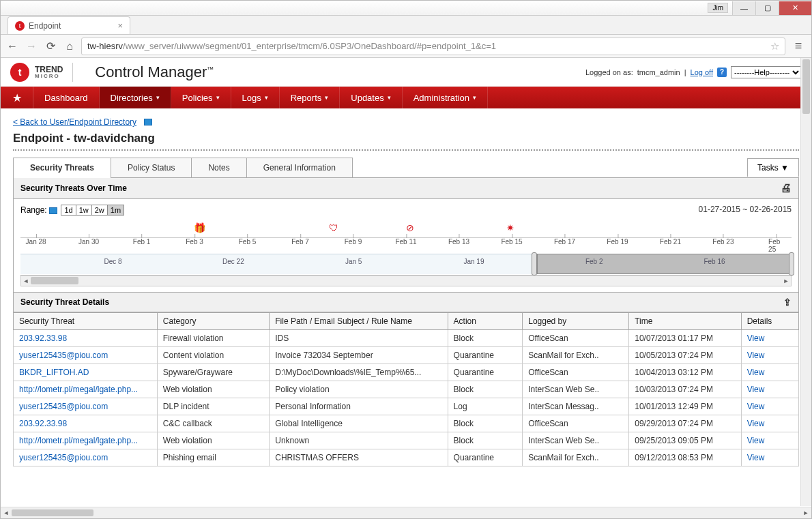 The image size is (812, 519). I want to click on header-right: Logged on as: tmcm_admin | Log off ? ---…, so click(693, 72).